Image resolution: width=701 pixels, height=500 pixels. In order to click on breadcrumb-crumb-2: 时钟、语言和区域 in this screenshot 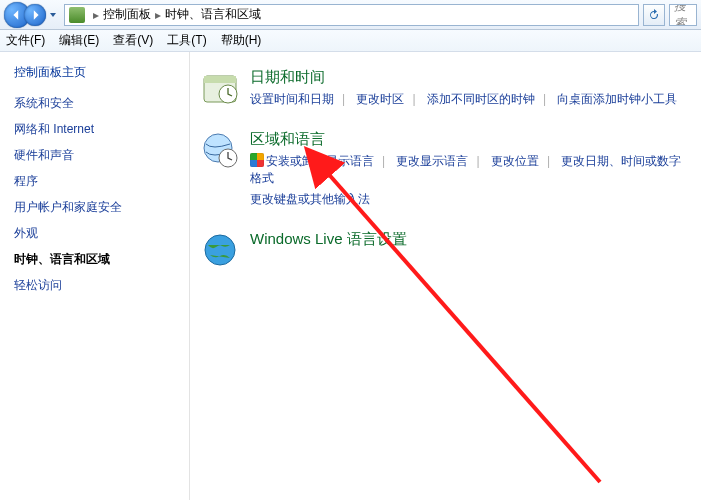, I will do `click(213, 14)`.